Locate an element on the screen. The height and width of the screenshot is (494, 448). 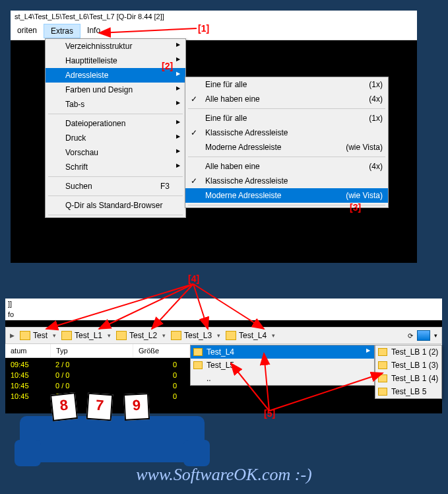
chevron-right-icon: ▶ is located at coordinates (12, 335).